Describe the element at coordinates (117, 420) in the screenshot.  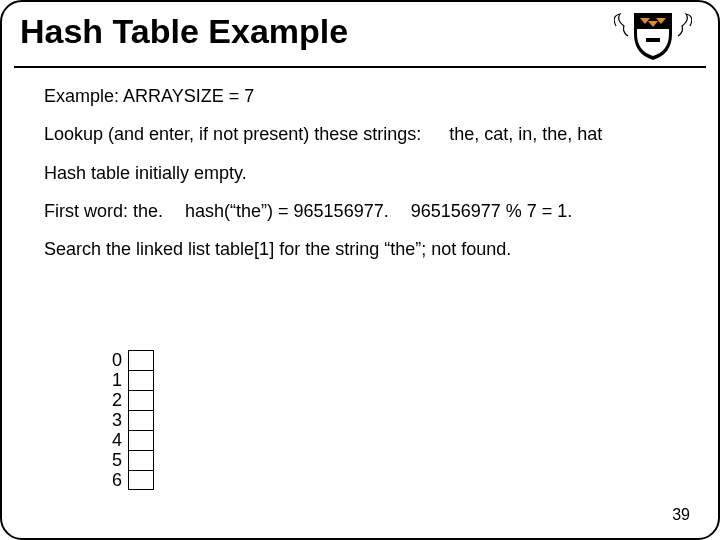
I see `index-label: 3` at that location.